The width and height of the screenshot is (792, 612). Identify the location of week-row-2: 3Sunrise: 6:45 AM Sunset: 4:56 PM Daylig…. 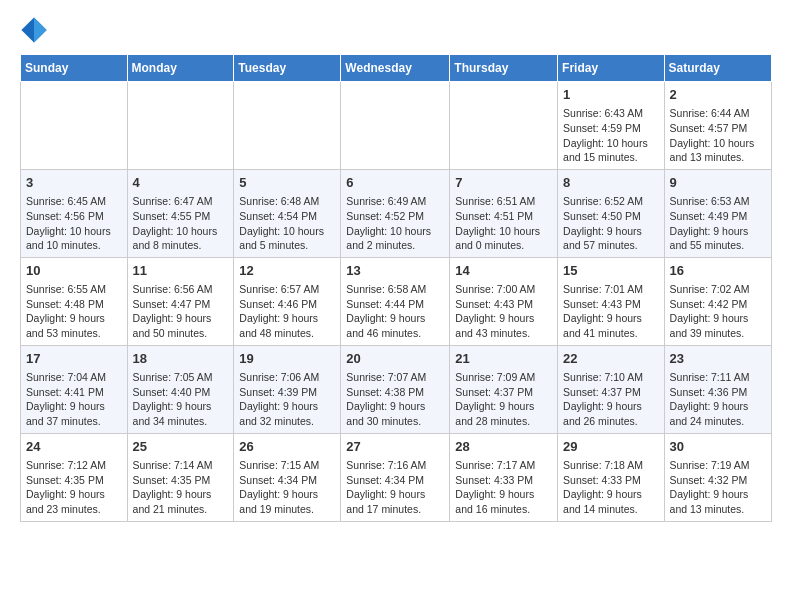
(396, 213).